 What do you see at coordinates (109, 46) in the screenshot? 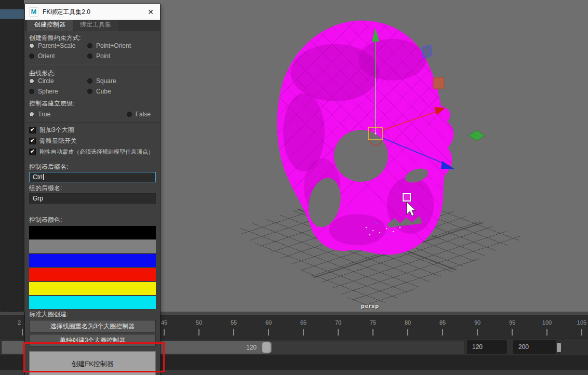
I see `radio-point-orient: Point+Orient` at bounding box center [109, 46].